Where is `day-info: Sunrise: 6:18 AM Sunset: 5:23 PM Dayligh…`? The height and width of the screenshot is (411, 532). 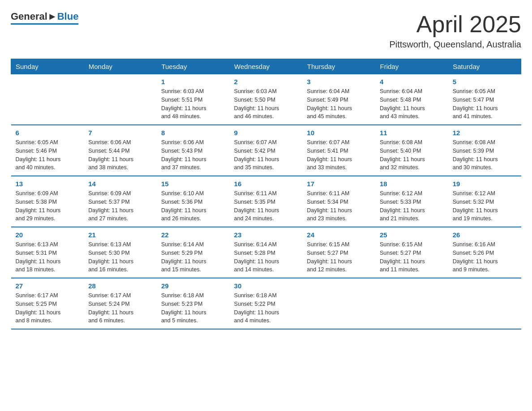
day-info: Sunrise: 6:18 AM Sunset: 5:23 PM Dayligh… is located at coordinates (193, 308).